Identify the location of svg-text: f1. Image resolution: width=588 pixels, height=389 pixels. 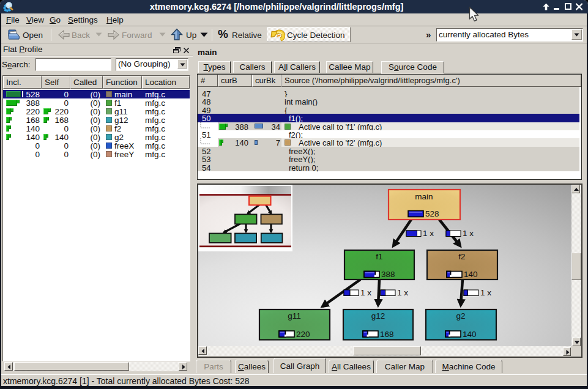
(379, 257).